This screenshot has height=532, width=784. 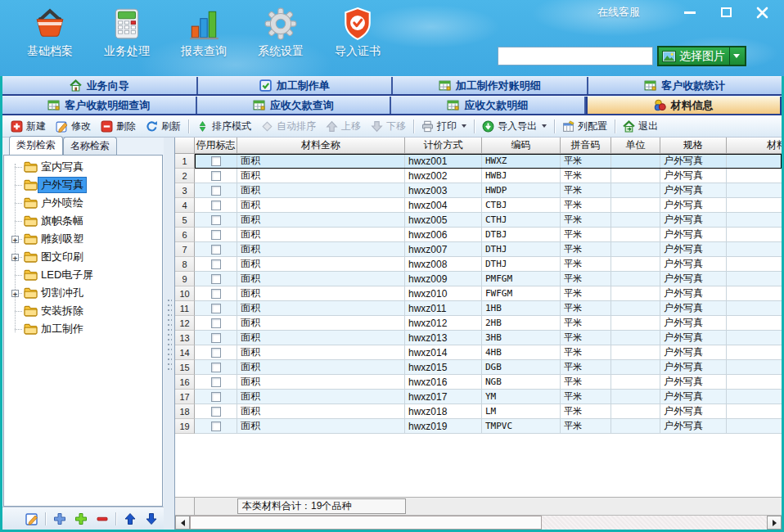 What do you see at coordinates (296, 85) in the screenshot?
I see `tab-加工制作单: 加工制作单` at bounding box center [296, 85].